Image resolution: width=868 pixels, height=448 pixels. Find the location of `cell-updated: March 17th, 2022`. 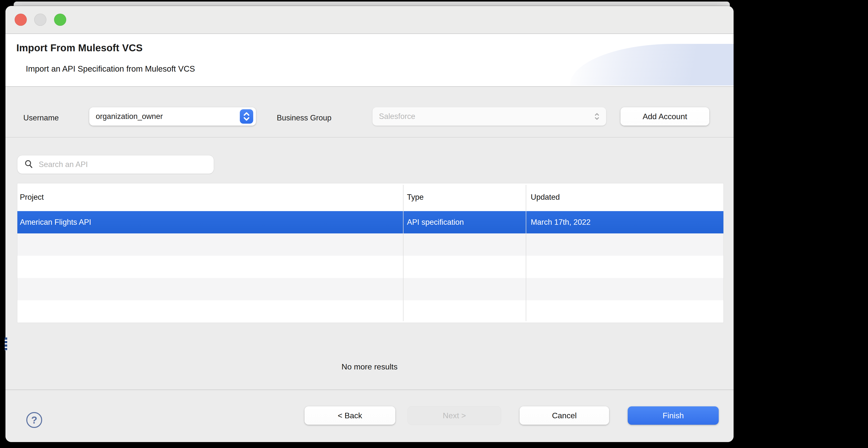

cell-updated: March 17th, 2022 is located at coordinates (561, 222).